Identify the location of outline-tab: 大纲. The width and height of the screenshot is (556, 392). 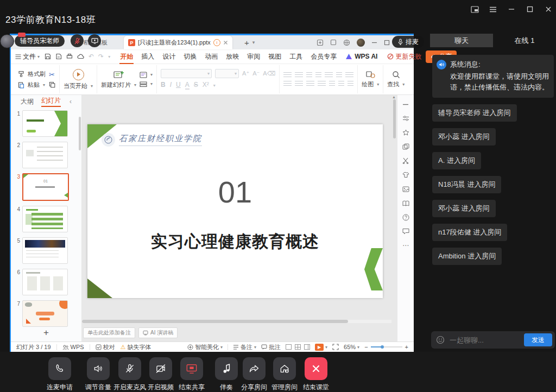
(27, 102).